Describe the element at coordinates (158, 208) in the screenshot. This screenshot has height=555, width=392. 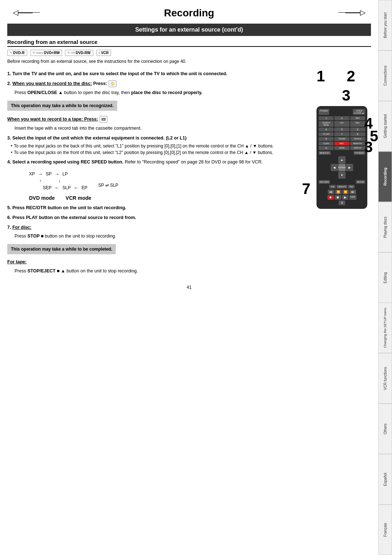
I see `step-5: 5. Press REC/OTR button on the unit to s…` at that location.